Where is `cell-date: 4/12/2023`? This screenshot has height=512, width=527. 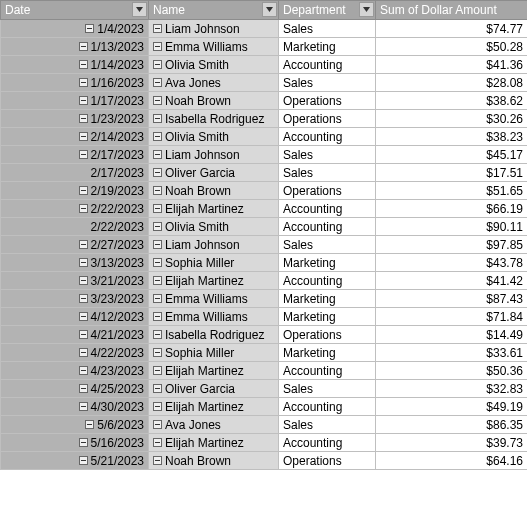 cell-date: 4/12/2023 is located at coordinates (75, 317).